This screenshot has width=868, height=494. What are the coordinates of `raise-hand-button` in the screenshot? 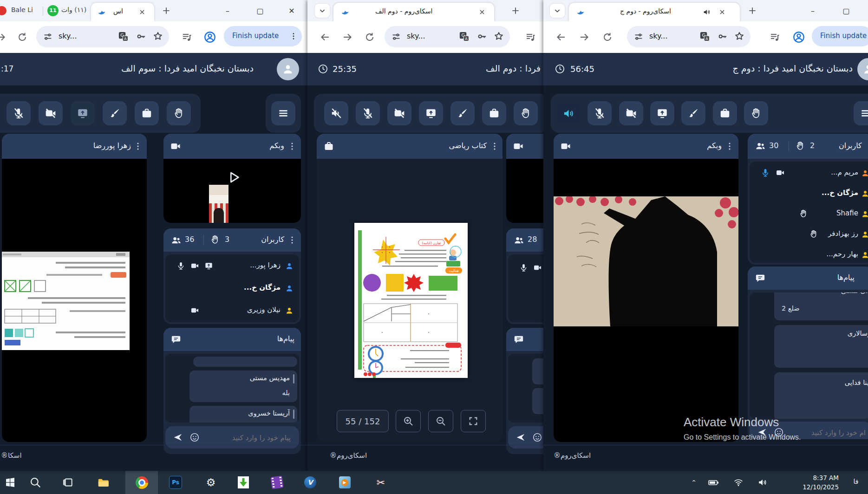 It's located at (526, 113).